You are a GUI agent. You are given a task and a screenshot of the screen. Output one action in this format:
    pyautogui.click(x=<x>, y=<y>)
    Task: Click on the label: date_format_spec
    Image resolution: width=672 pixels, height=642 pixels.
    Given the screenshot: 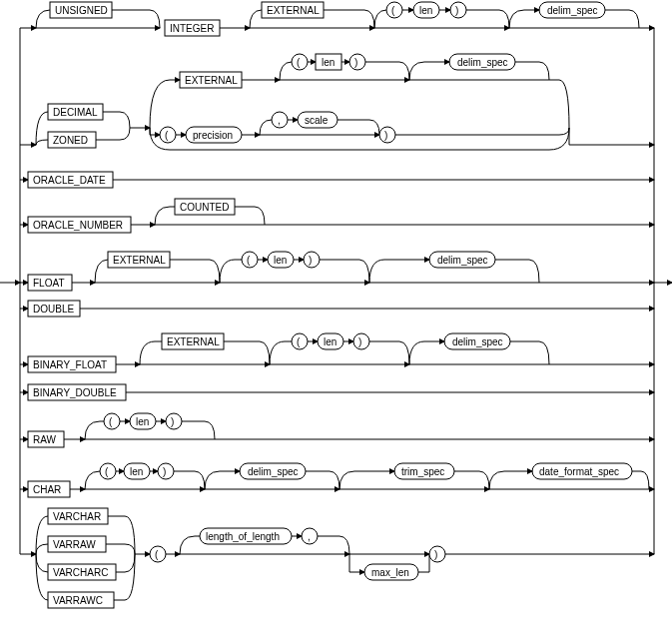 What is the action you would take?
    pyautogui.click(x=579, y=471)
    